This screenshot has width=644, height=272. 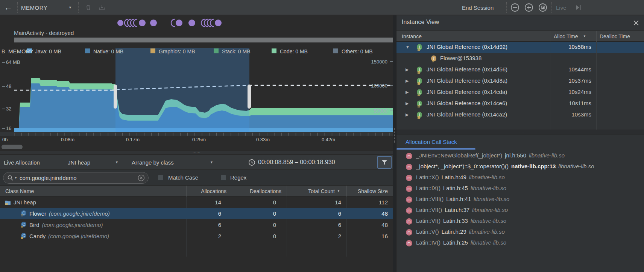 What do you see at coordinates (23, 213) in the screenshot?
I see `svg-text: C` at bounding box center [23, 213].